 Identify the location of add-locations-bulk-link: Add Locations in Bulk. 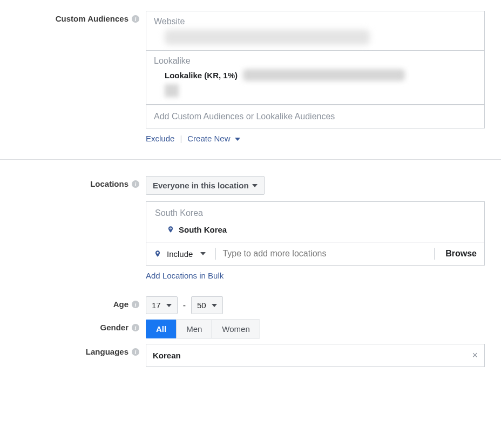
(185, 275).